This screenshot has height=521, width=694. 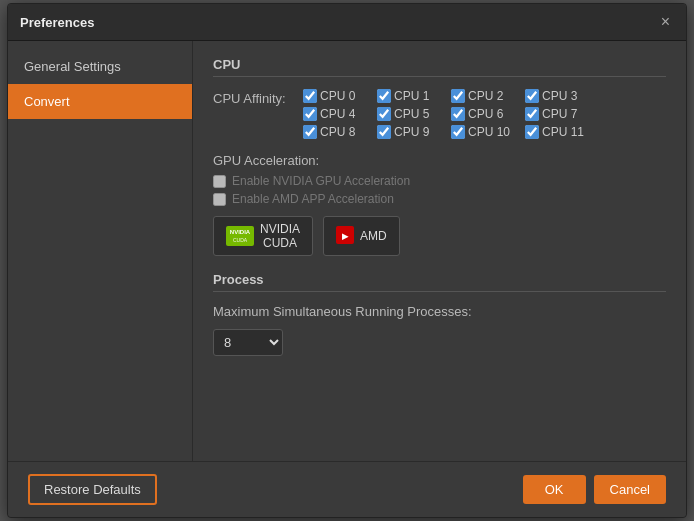 What do you see at coordinates (347, 22) in the screenshot?
I see `title-bar: Preferences ×` at bounding box center [347, 22].